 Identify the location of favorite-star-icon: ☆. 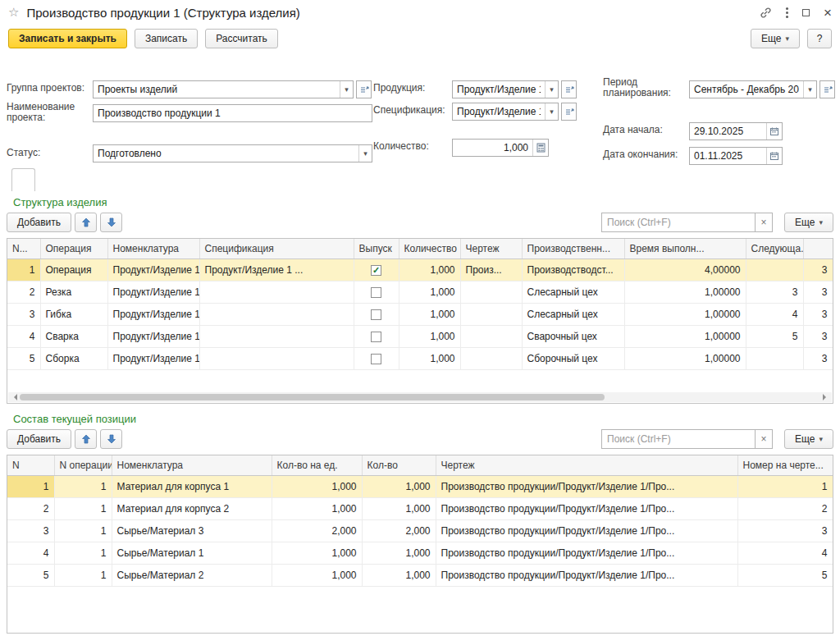
(13, 12).